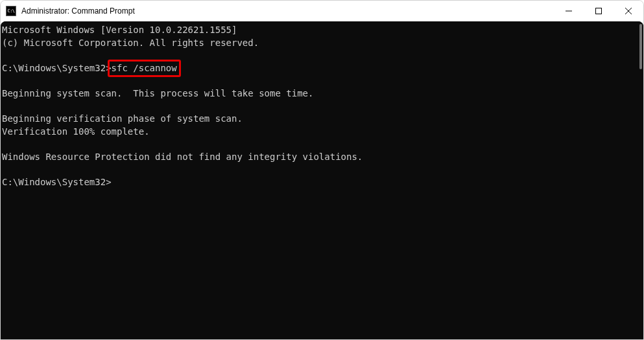 Image resolution: width=644 pixels, height=340 pixels. Describe the element at coordinates (323, 69) in the screenshot. I see `prompt-line: C:\Windows\System32>sfc /scannow` at that location.